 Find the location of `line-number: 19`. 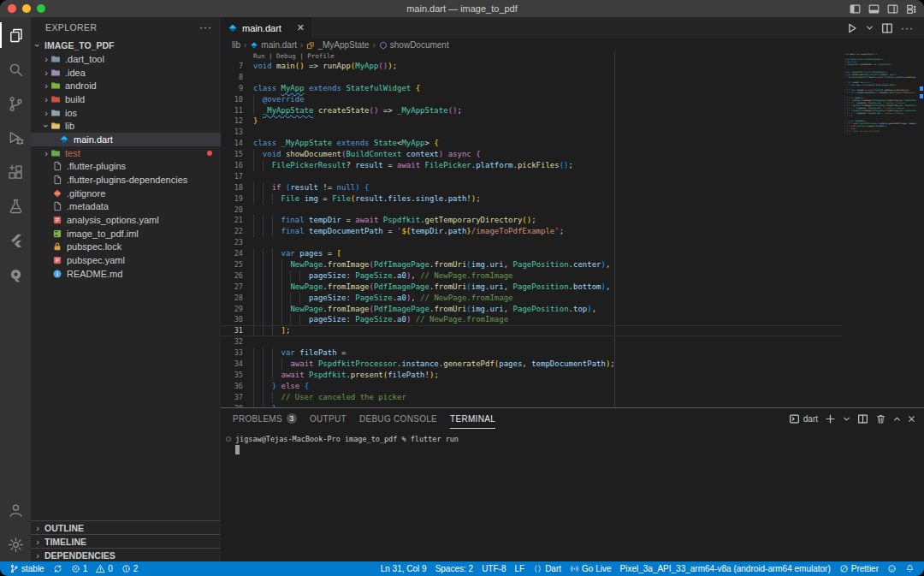

line-number: 19 is located at coordinates (232, 199).